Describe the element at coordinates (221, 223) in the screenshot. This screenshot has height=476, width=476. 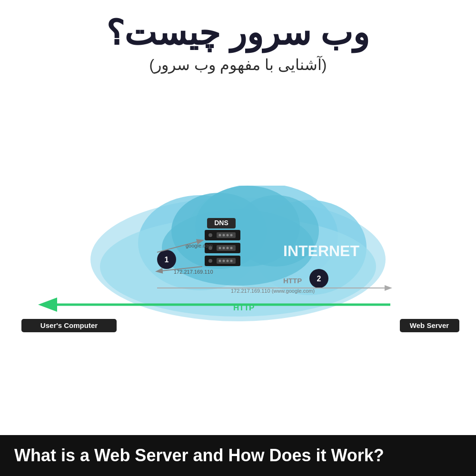
I see `svg-text: DNS` at that location.